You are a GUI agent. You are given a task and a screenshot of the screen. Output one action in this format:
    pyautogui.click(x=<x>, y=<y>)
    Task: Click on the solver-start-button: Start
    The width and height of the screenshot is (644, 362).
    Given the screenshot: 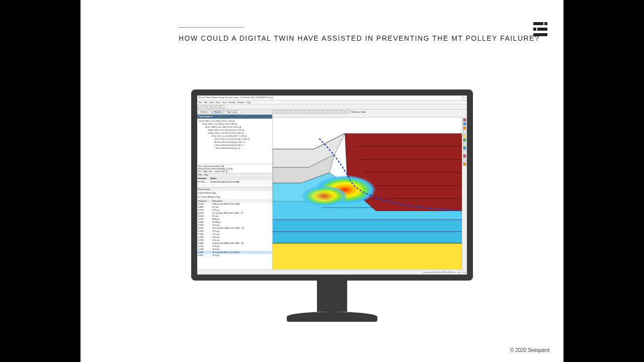 What is the action you would take?
    pyautogui.click(x=200, y=175)
    